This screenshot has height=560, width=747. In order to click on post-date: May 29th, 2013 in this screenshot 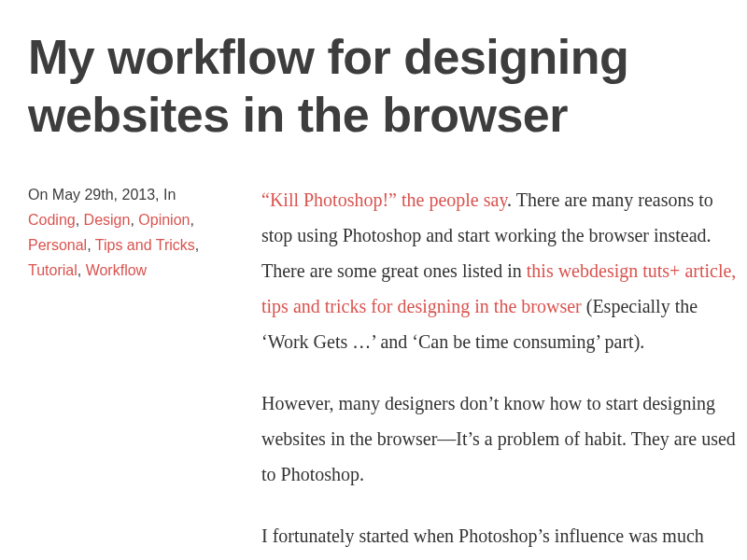, I will do `click(104, 194)`.